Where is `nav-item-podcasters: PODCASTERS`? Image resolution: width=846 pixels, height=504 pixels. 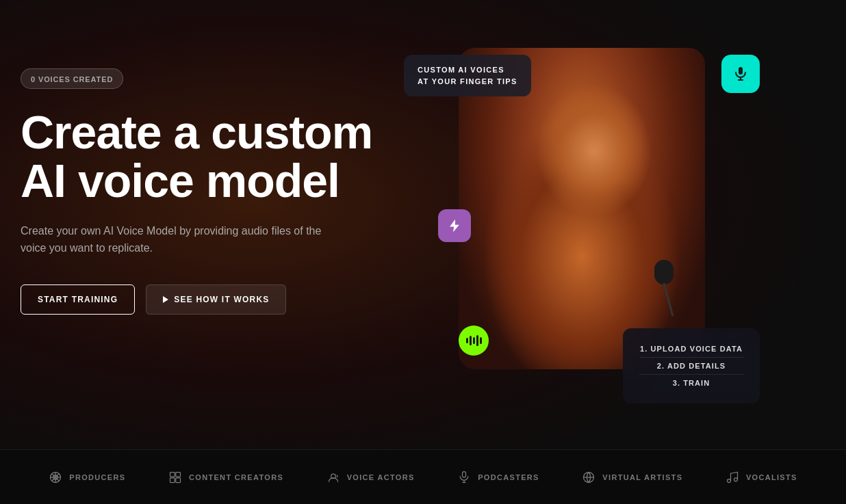
nav-item-podcasters: PODCASTERS is located at coordinates (498, 477).